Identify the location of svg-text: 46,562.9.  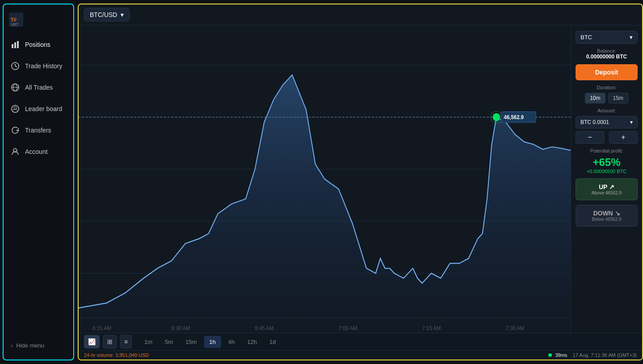
(514, 117).